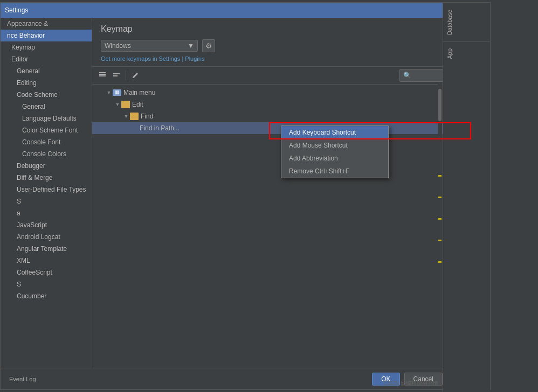 This screenshot has height=392, width=538. Describe the element at coordinates (46, 47) in the screenshot. I see `sidebar-item-keymap: Keymap` at that location.